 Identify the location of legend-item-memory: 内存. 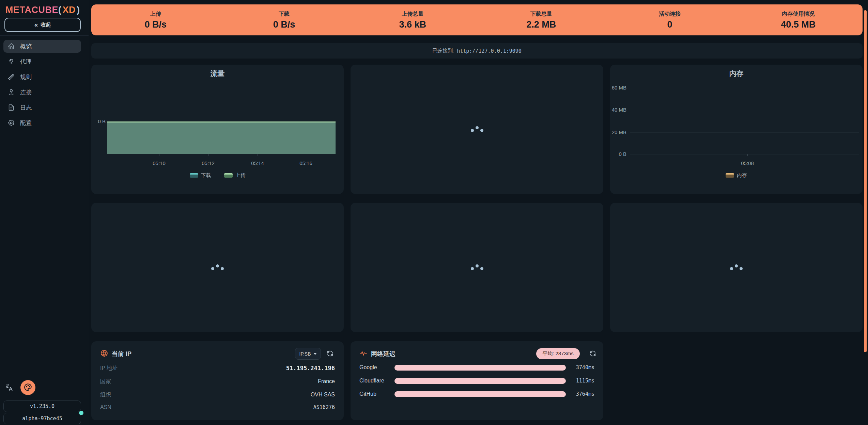
(737, 176).